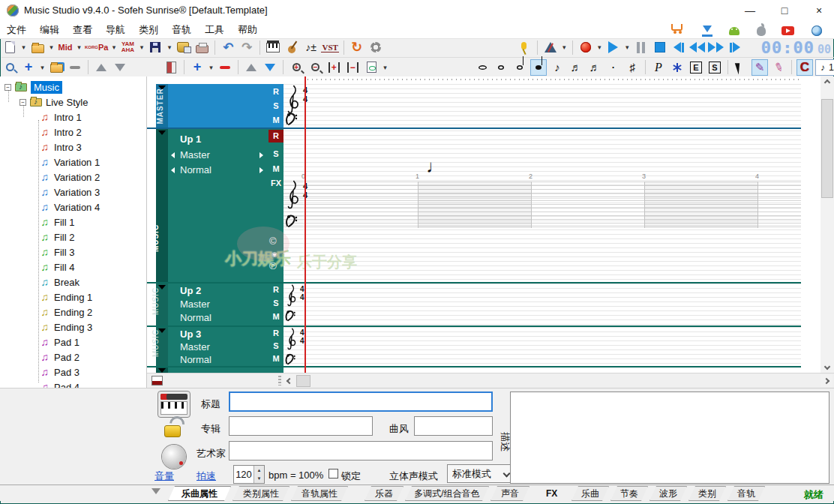 The height and width of the screenshot is (504, 834). Describe the element at coordinates (481, 474) in the screenshot. I see `stereo-mode-select: 标准模式` at that location.